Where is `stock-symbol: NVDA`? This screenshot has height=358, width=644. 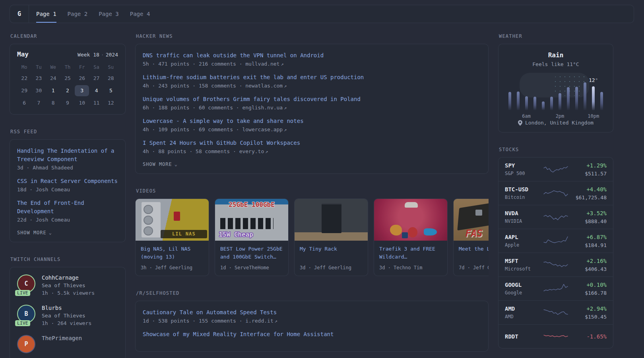 stock-symbol: NVDA is located at coordinates (524, 213).